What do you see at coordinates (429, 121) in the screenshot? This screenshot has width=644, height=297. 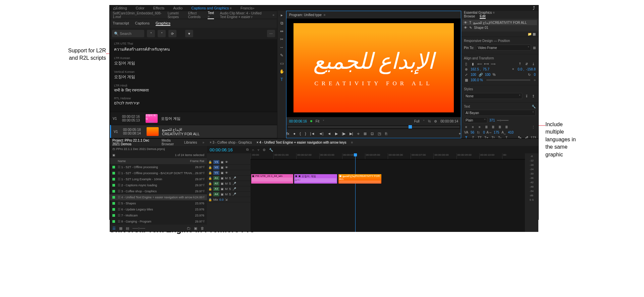 I see `resolution-scale: ½` at bounding box center [429, 121].